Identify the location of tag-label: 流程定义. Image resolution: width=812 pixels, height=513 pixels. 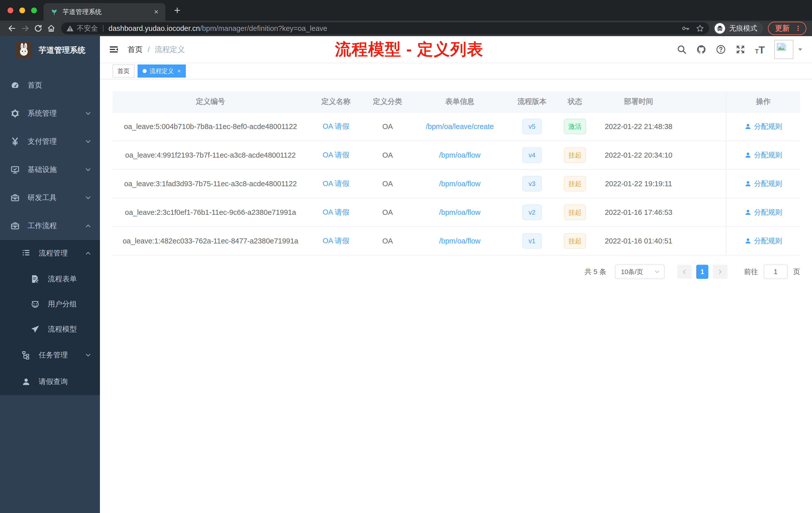
(162, 71).